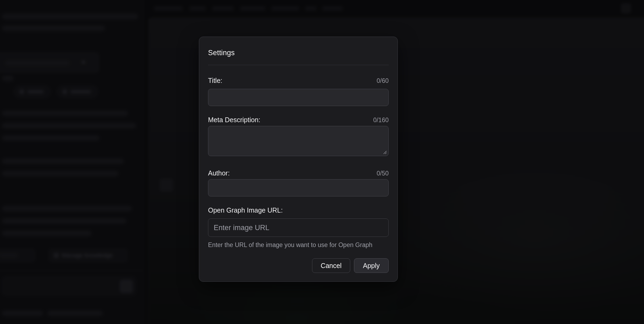 The width and height of the screenshot is (644, 324). What do you see at coordinates (298, 97) in the screenshot?
I see `title-input` at bounding box center [298, 97].